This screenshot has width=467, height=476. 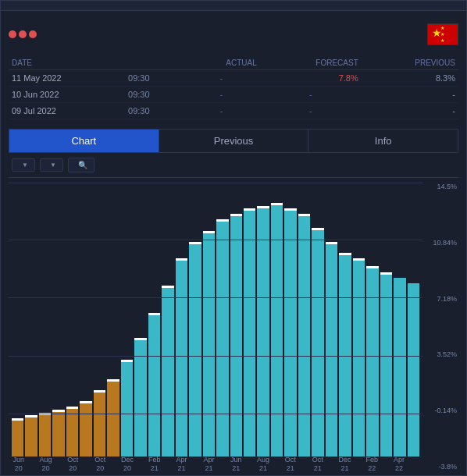 What do you see at coordinates (234, 165) in the screenshot?
I see `chart-controls: ▼ ▼ 🔍` at bounding box center [234, 165].